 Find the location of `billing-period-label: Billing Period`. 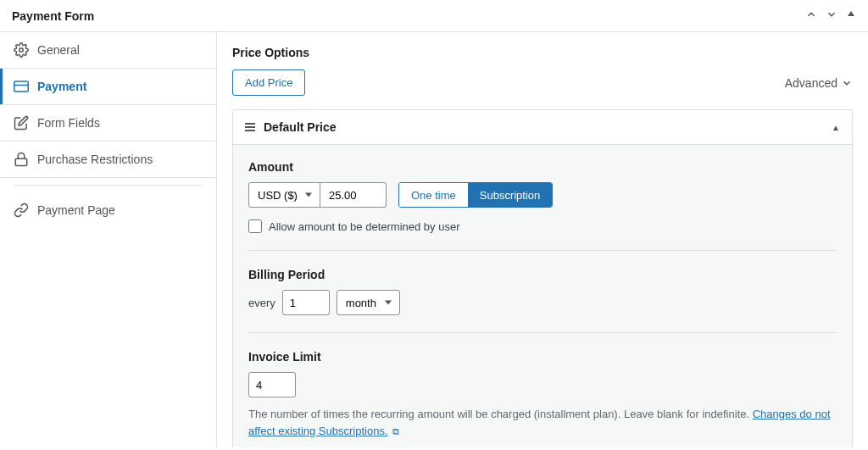

billing-period-label: Billing Period is located at coordinates (542, 275).